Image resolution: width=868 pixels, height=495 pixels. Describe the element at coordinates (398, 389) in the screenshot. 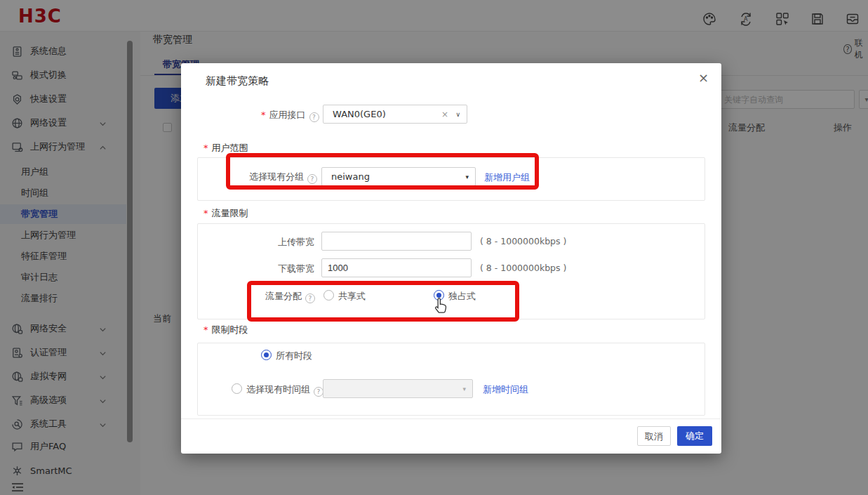

I see `time-group-select: ▾` at that location.